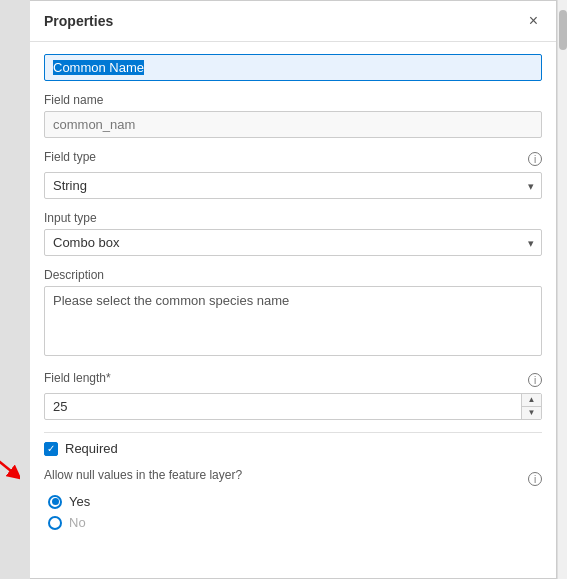 This screenshot has width=567, height=579. What do you see at coordinates (293, 174) in the screenshot?
I see `field-type-group: Field type i String Integer Double Date …` at bounding box center [293, 174].